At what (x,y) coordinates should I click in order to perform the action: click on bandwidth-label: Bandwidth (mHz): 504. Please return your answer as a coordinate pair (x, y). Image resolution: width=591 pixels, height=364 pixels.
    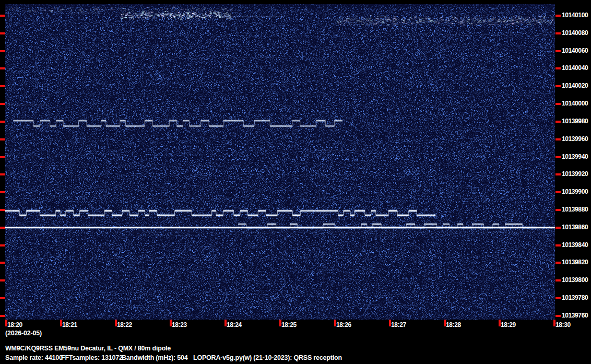
    Looking at the image, I should click on (155, 358).